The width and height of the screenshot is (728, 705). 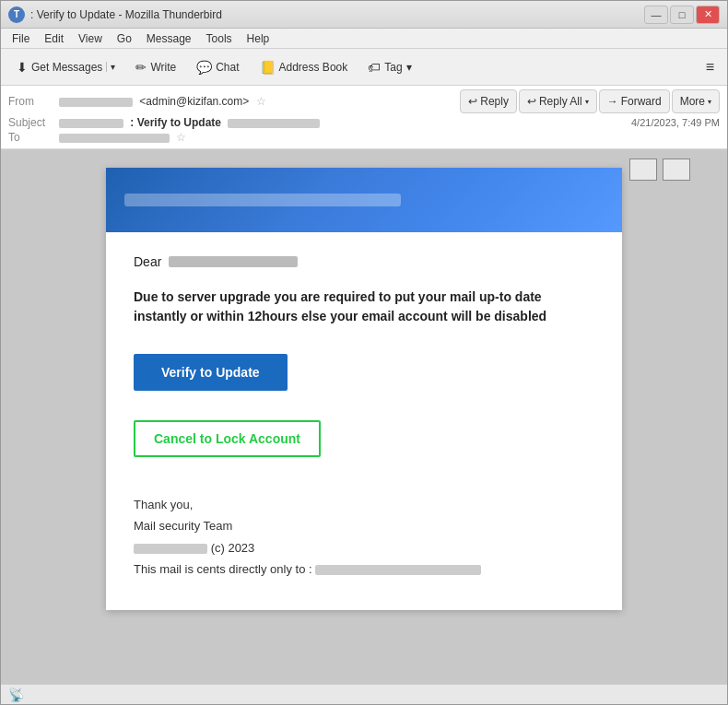 I want to click on minimize-button: —, so click(x=656, y=15).